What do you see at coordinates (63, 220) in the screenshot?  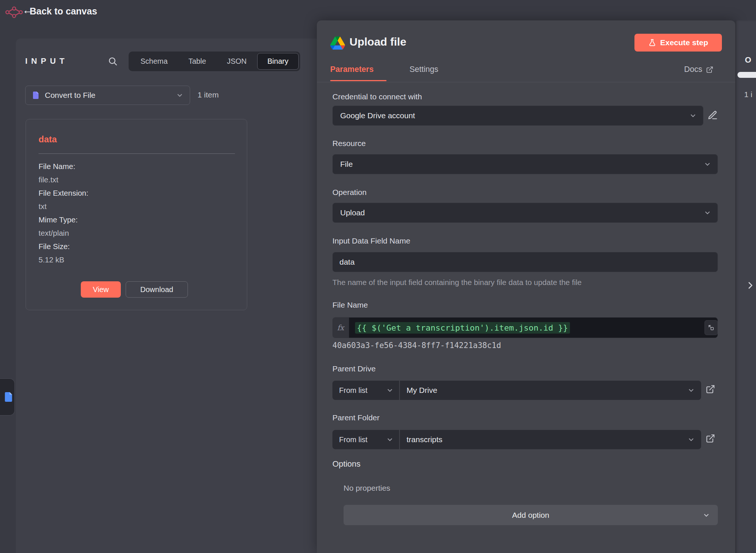 I see `binary-field-label: Mime Type:` at bounding box center [63, 220].